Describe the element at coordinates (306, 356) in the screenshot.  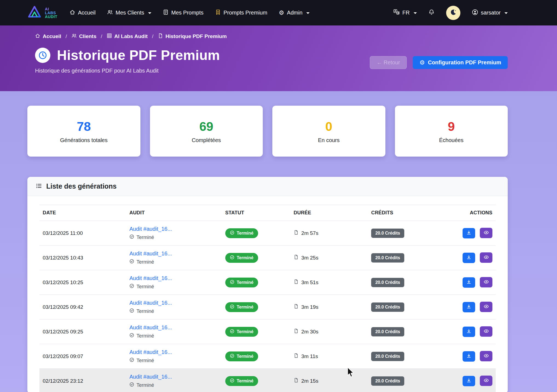
I see `generation-duration: 3m 11s` at that location.